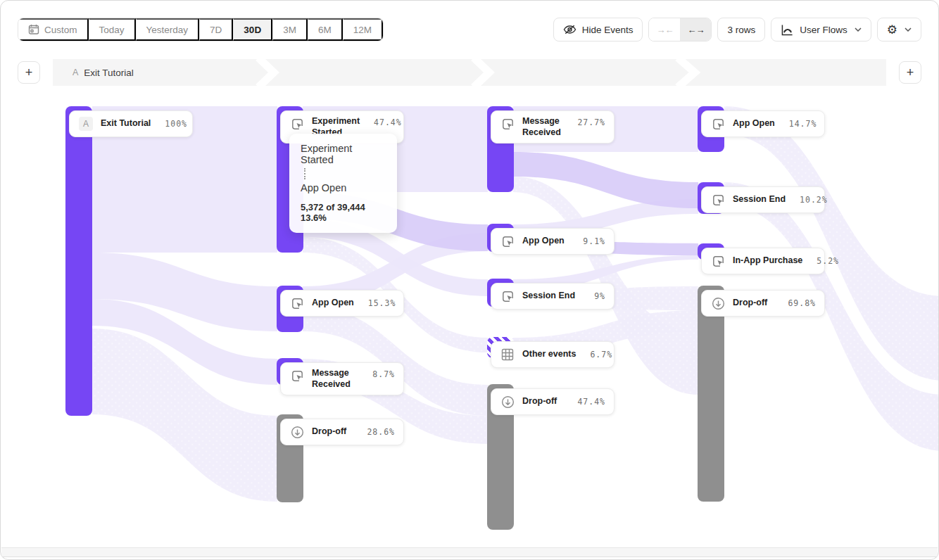  I want to click on date-range-30d: 30D, so click(253, 30).